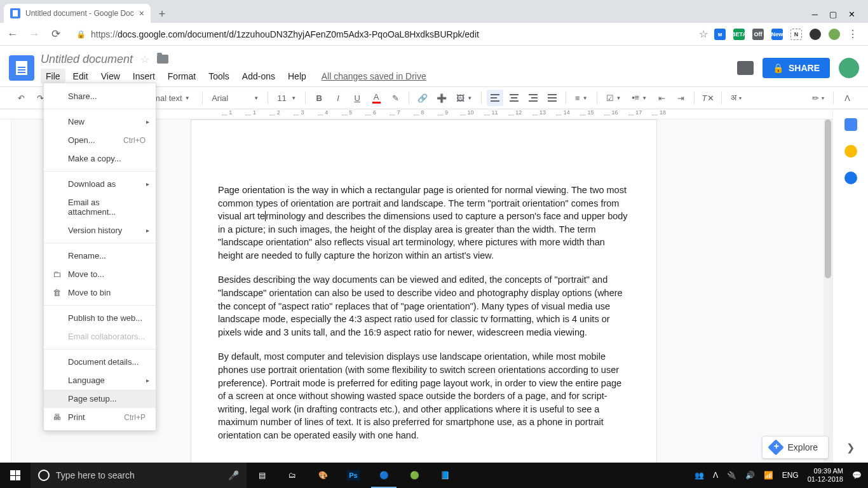 This screenshot has width=868, height=488. What do you see at coordinates (442, 98) in the screenshot?
I see `insert-comment-button: ➕` at bounding box center [442, 98].